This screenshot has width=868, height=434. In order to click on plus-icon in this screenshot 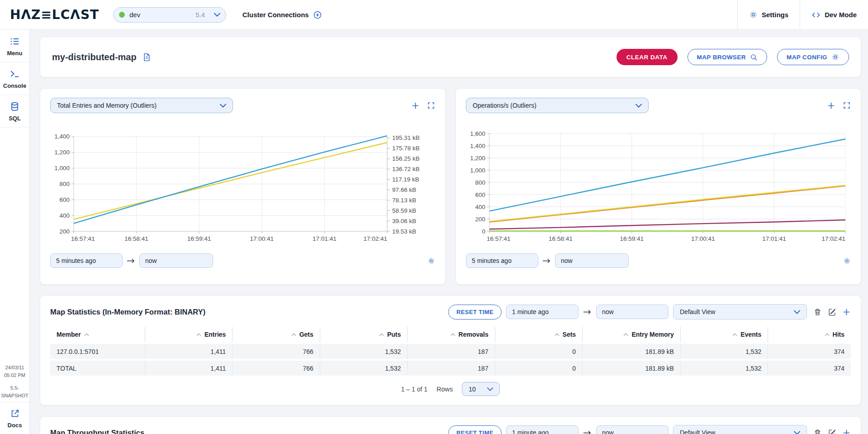, I will do `click(847, 312)`.